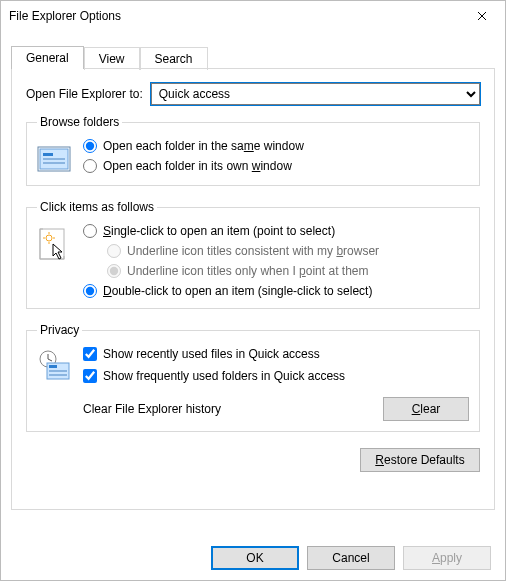 This screenshot has height=581, width=506. I want to click on close-icon, so click(482, 16).